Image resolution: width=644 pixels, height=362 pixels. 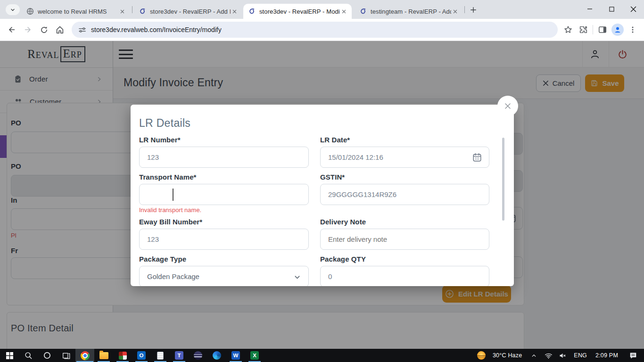 What do you see at coordinates (580, 355) in the screenshot?
I see `language-indicator: ENG` at bounding box center [580, 355].